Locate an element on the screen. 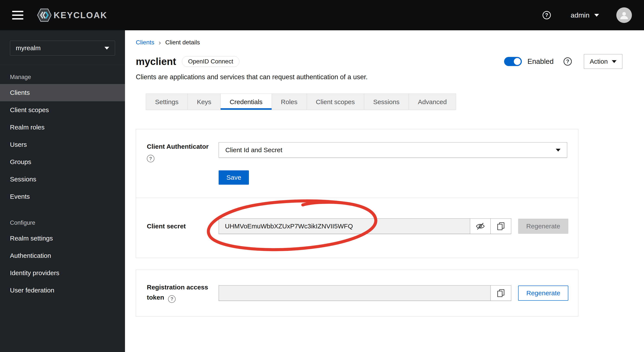 This screenshot has height=352, width=644. client-authenticator-section: Client Authenticator ? Client Id and Sec… is located at coordinates (357, 164).